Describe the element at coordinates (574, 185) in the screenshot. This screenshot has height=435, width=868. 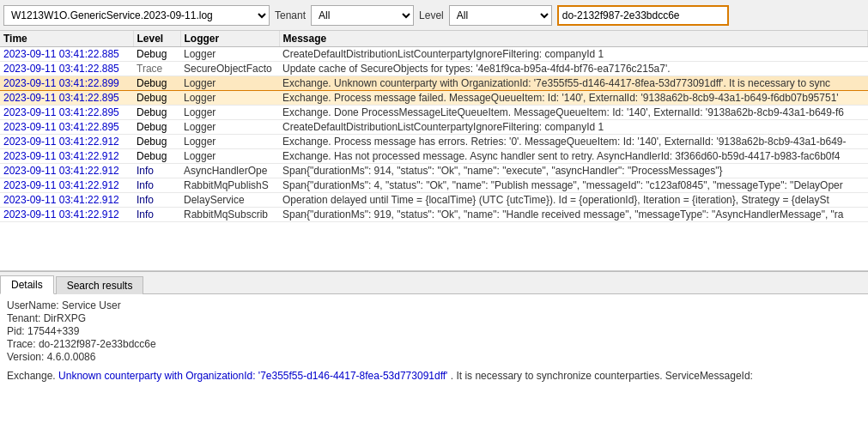
I see `cell-message: Span{"durationMs": 4, "status": "Ok", "n…` at that location.